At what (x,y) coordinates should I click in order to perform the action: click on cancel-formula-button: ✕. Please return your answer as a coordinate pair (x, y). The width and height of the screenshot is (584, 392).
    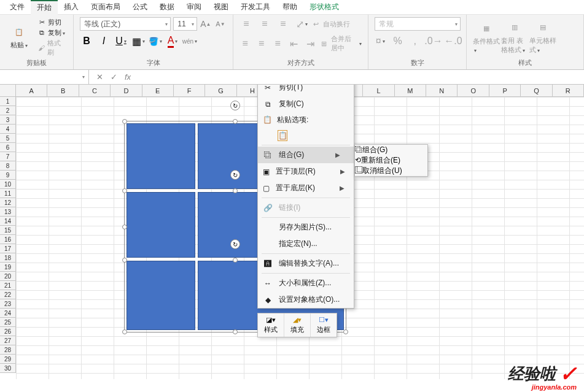
    Looking at the image, I should click on (99, 77).